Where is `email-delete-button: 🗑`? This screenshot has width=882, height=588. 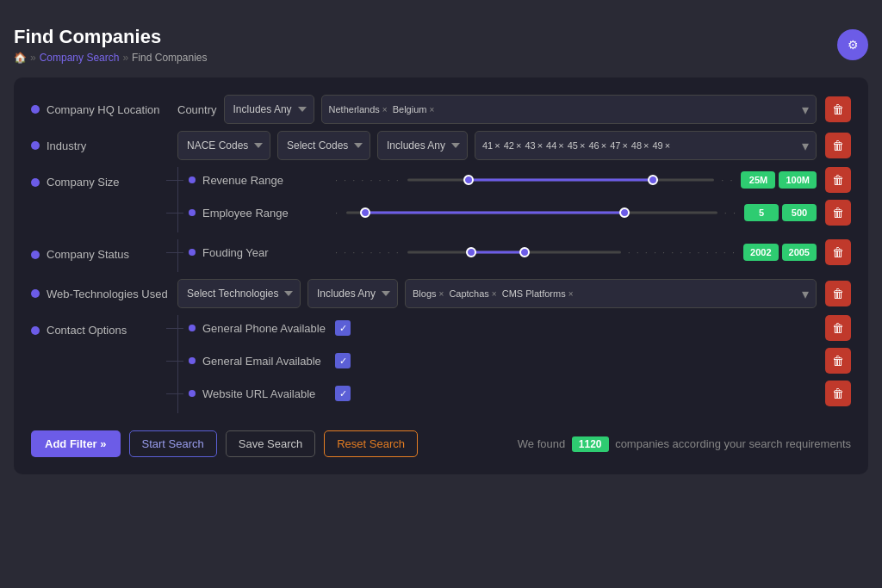
email-delete-button: 🗑 is located at coordinates (838, 361).